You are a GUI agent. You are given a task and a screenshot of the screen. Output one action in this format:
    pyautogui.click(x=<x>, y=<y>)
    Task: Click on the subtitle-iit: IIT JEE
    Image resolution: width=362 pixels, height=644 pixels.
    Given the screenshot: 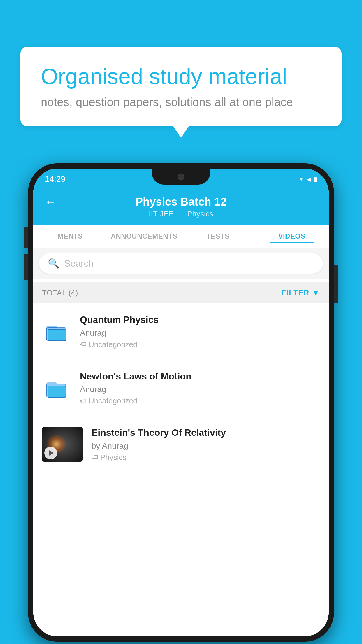 What is the action you would take?
    pyautogui.click(x=161, y=214)
    